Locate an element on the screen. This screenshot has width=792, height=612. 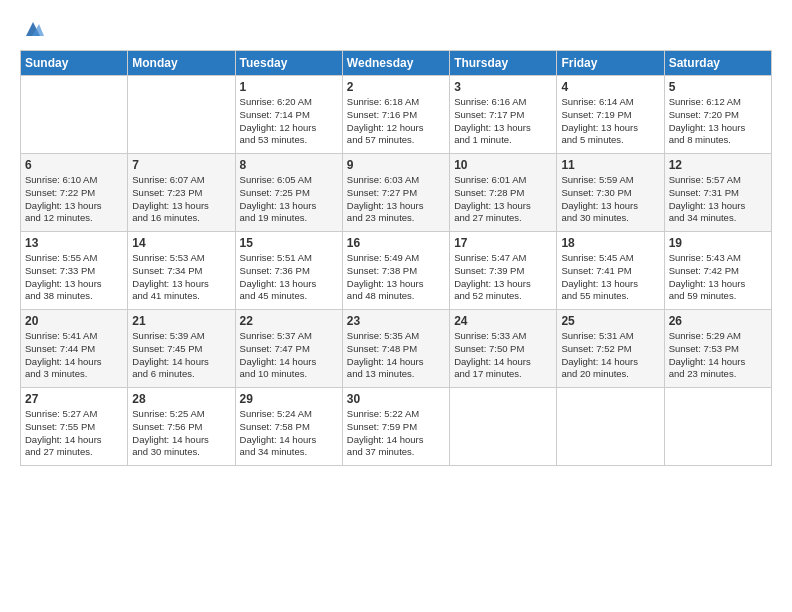
day-cell: 19Sunrise: 5:43 AM Sunset: 7:42 PM Dayli… is located at coordinates (718, 271).